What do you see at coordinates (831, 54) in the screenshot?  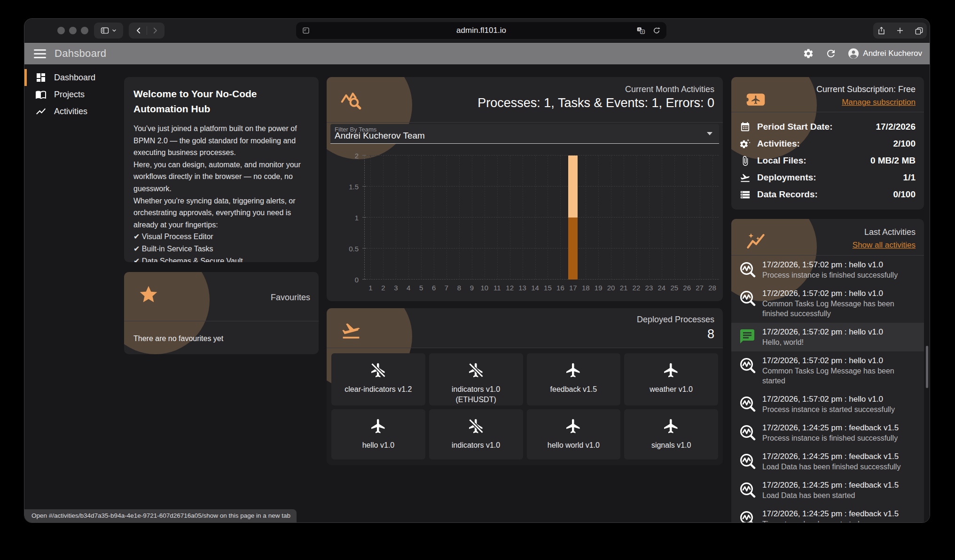 I see `refresh-icon` at bounding box center [831, 54].